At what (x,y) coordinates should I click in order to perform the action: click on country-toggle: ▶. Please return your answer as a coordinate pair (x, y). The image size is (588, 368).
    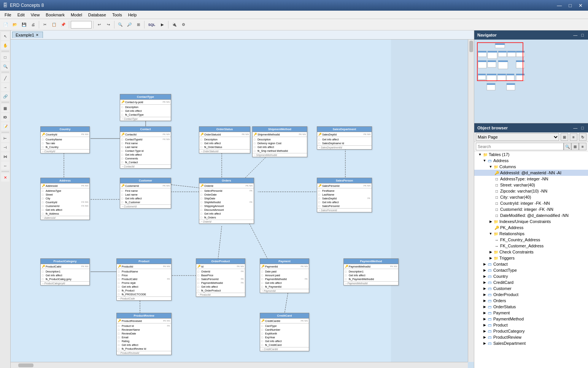
    Looking at the image, I should click on (485, 276).